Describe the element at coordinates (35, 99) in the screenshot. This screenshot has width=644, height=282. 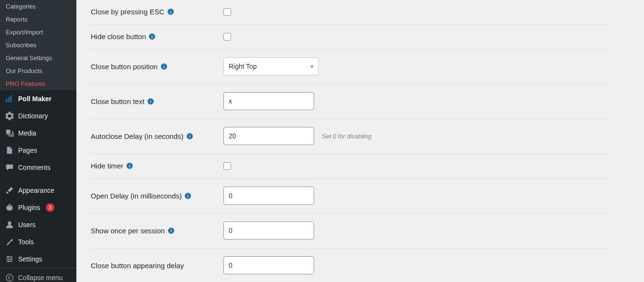
I see `menu-label: Poll Maker` at that location.